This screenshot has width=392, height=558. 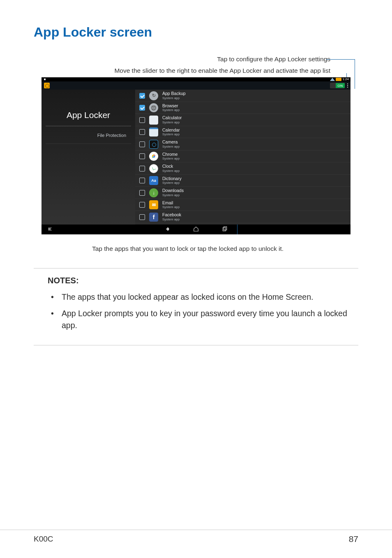 I want to click on note-item: The apps that you locked appear as locke…, so click(x=208, y=297).